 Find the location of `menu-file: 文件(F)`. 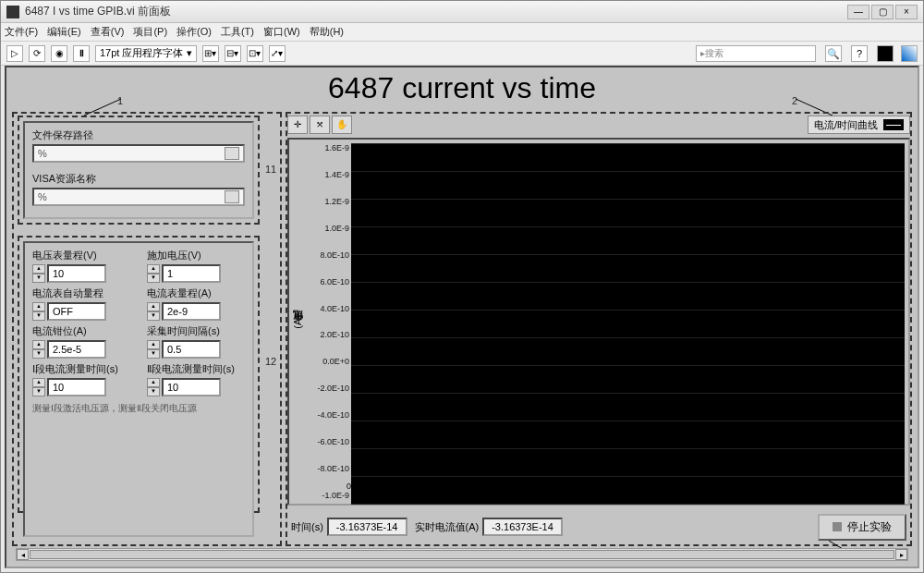

menu-file: 文件(F) is located at coordinates (21, 31).